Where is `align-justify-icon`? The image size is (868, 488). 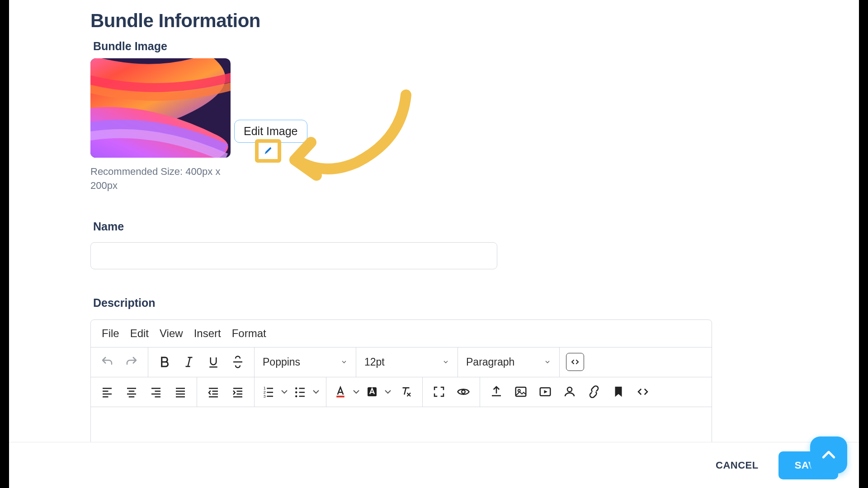
align-justify-icon is located at coordinates (180, 392).